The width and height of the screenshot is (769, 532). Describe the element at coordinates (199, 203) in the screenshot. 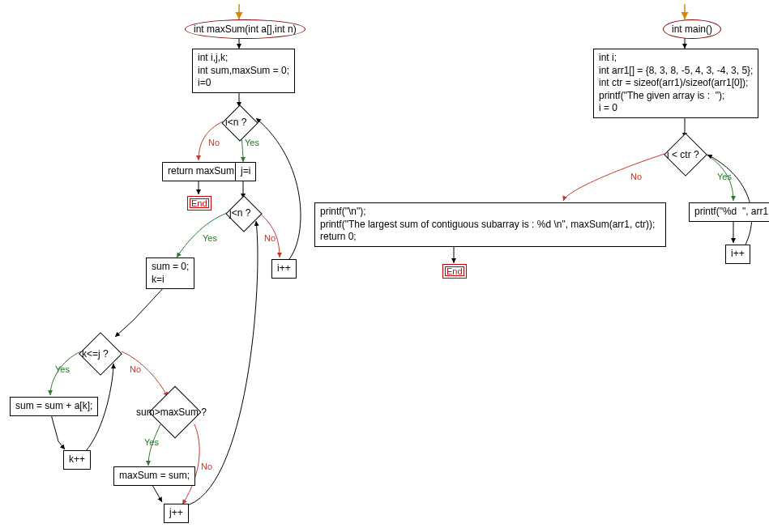

I see `end-left-1: End` at that location.